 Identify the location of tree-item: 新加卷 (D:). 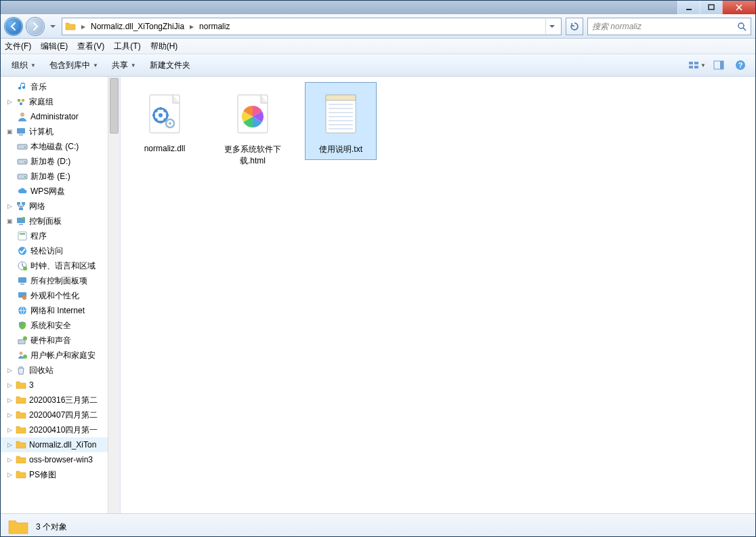
(60, 161).